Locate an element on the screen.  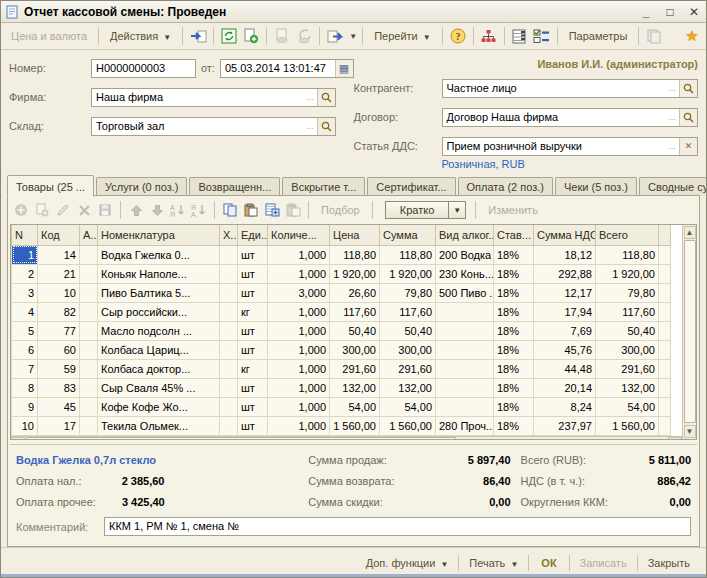
column-header: Став... is located at coordinates (514, 235).